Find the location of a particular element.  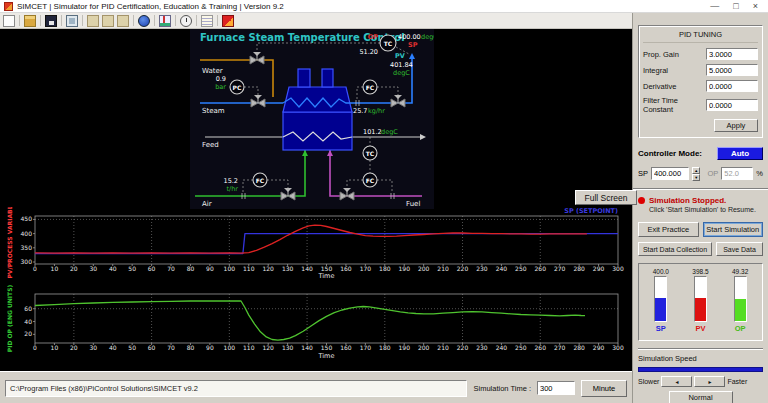

feed-temp-value: 101.2 is located at coordinates (372, 132).